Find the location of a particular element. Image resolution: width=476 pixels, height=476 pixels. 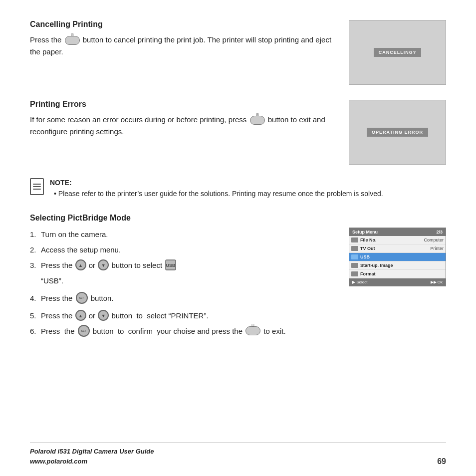

cancel-body: Press the button to cancel printing the … is located at coordinates (182, 46).